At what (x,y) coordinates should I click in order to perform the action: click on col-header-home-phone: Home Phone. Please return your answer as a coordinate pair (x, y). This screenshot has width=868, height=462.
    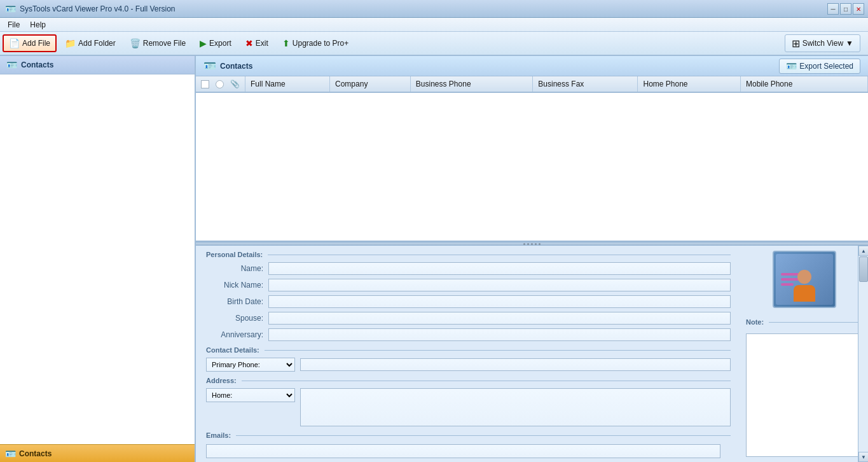
    Looking at the image, I should click on (689, 84).